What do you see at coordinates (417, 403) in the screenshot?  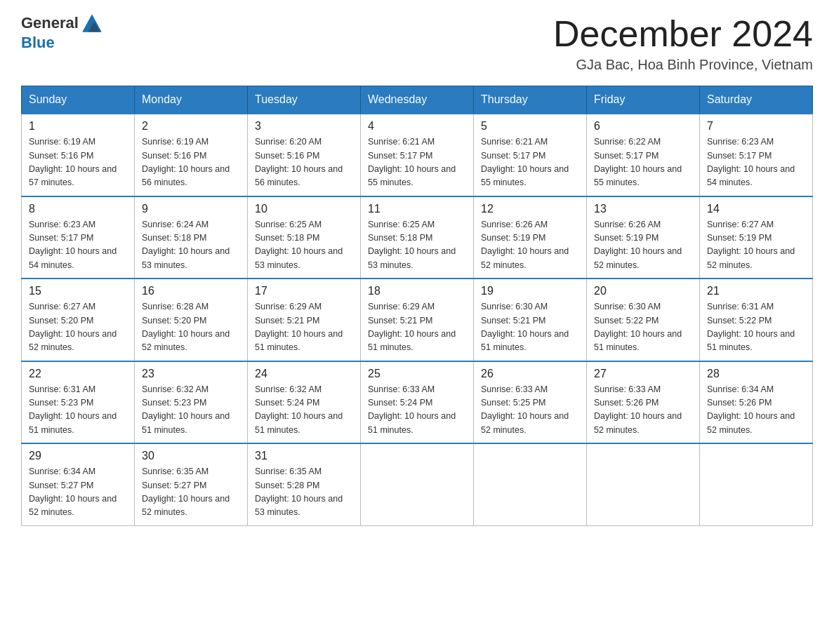 I see `calendar-day-cell: 25Sunrise: 6:33 AMSunset: 5:24 PMDayligh…` at bounding box center [417, 403].